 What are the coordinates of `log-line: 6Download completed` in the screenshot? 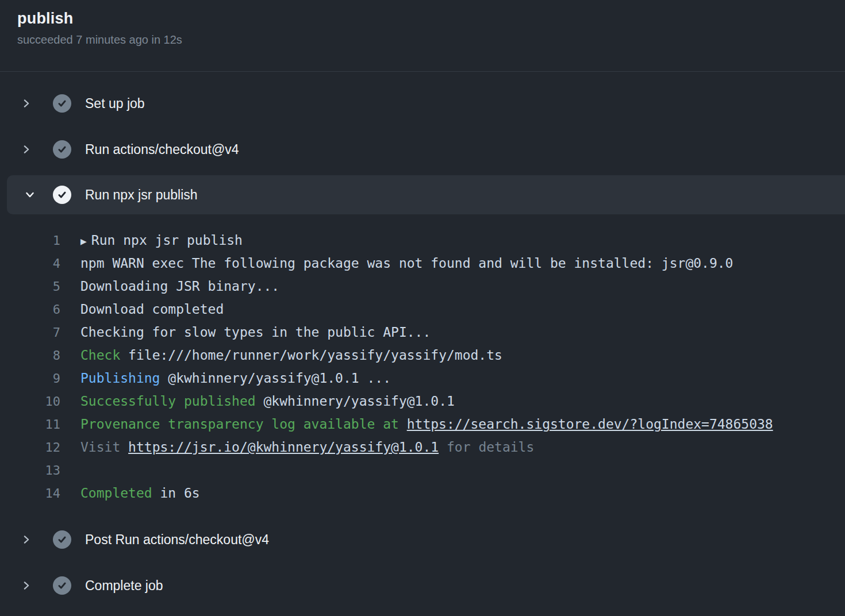 It's located at (422, 309).